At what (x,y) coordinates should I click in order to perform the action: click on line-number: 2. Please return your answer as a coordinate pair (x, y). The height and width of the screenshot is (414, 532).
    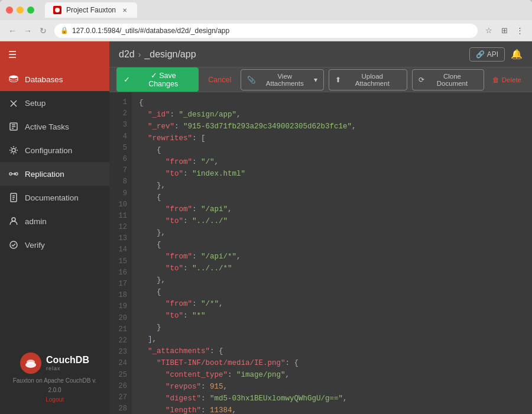
    Looking at the image, I should click on (121, 114).